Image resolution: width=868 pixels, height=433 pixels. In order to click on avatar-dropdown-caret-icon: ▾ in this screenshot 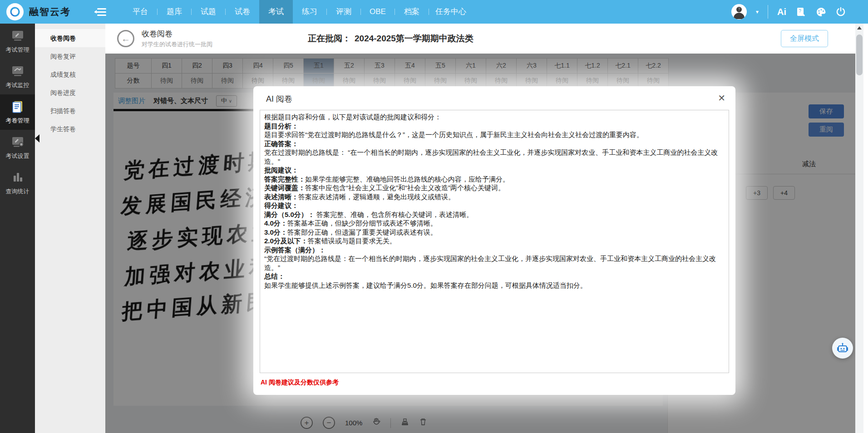, I will do `click(757, 12)`.